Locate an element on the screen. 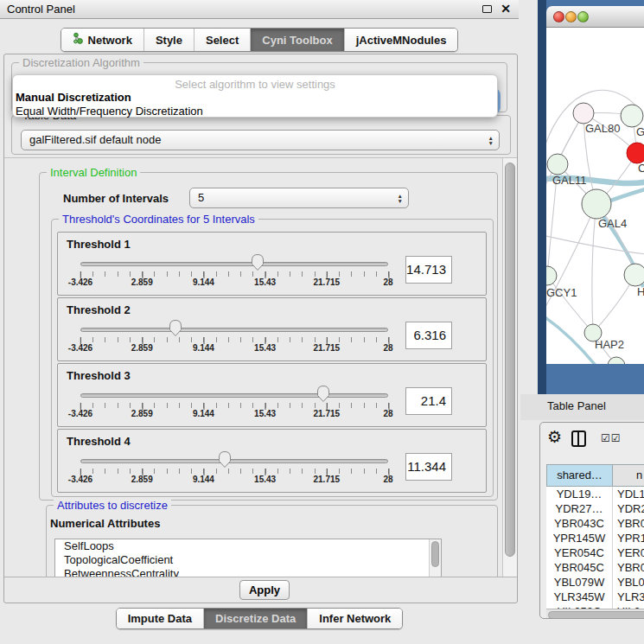 This screenshot has width=644, height=644. cell-shared-name: YBR043C is located at coordinates (579, 524).